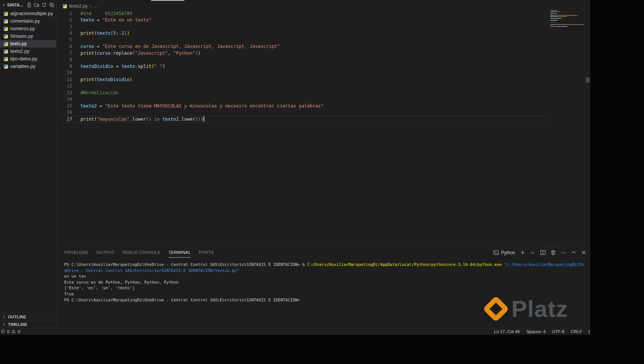  I want to click on new-terminal-icon, so click(522, 253).